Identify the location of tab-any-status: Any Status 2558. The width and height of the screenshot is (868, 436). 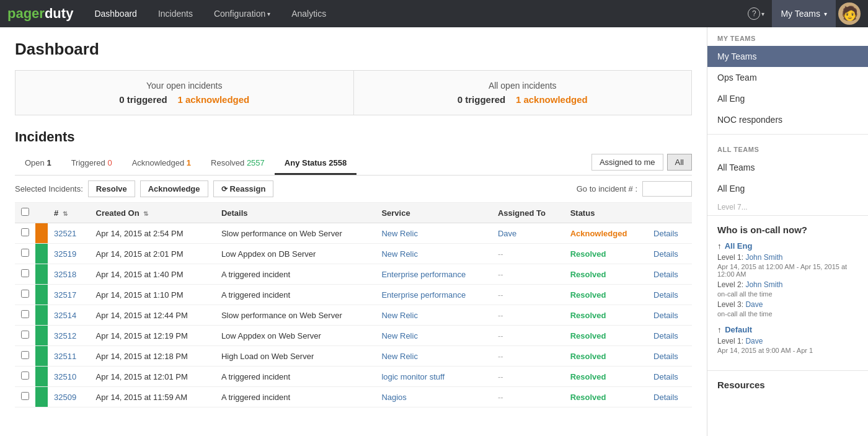
(316, 164).